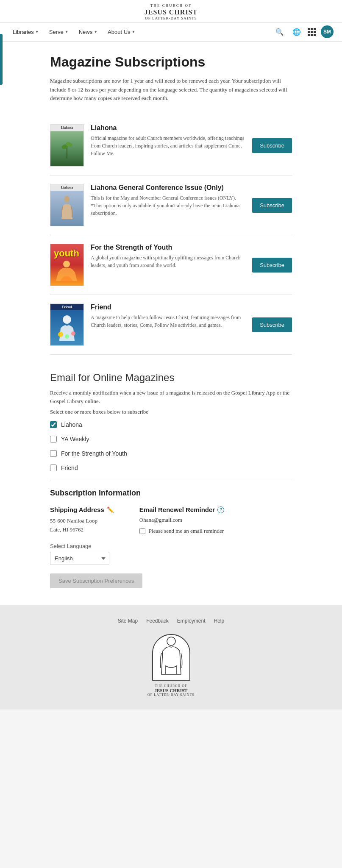  What do you see at coordinates (168, 256) in the screenshot?
I see `magazine-info-youth: For the Strength of Youth A global youth…` at bounding box center [168, 256].